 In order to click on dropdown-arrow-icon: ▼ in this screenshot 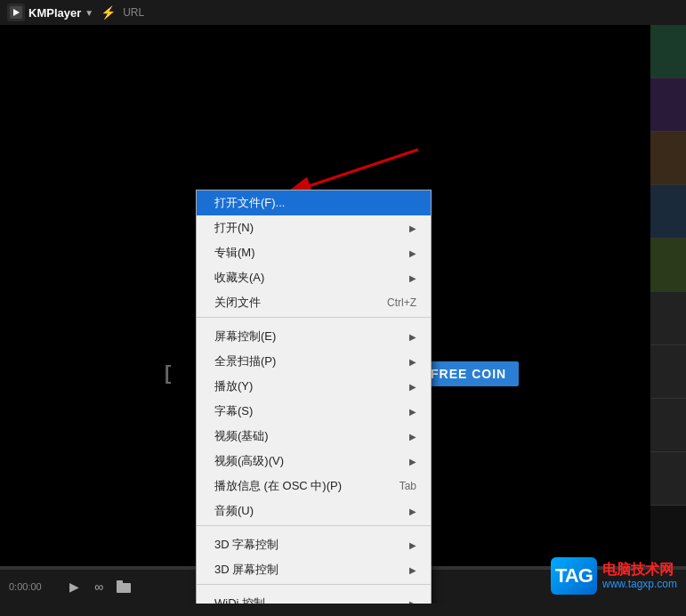, I will do `click(89, 12)`.